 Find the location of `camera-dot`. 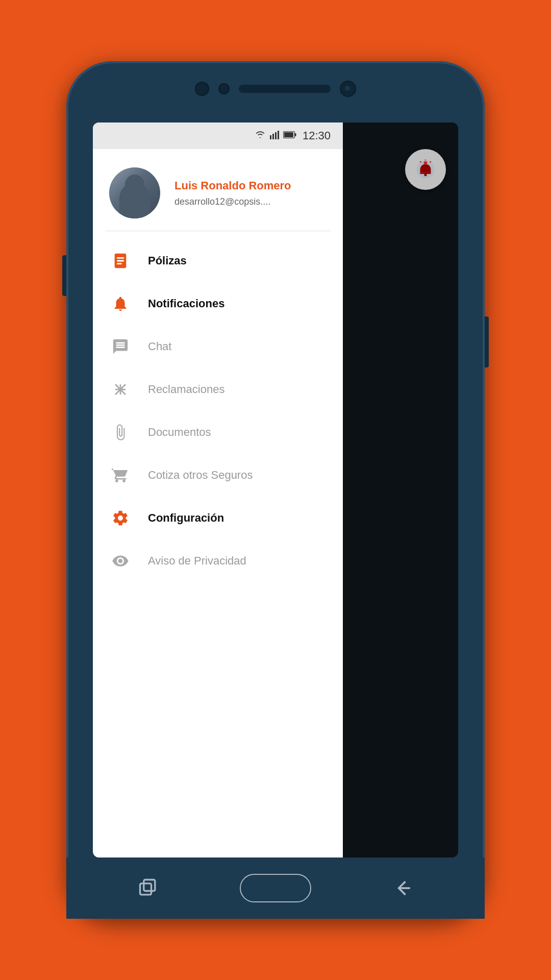

camera-dot is located at coordinates (202, 89).